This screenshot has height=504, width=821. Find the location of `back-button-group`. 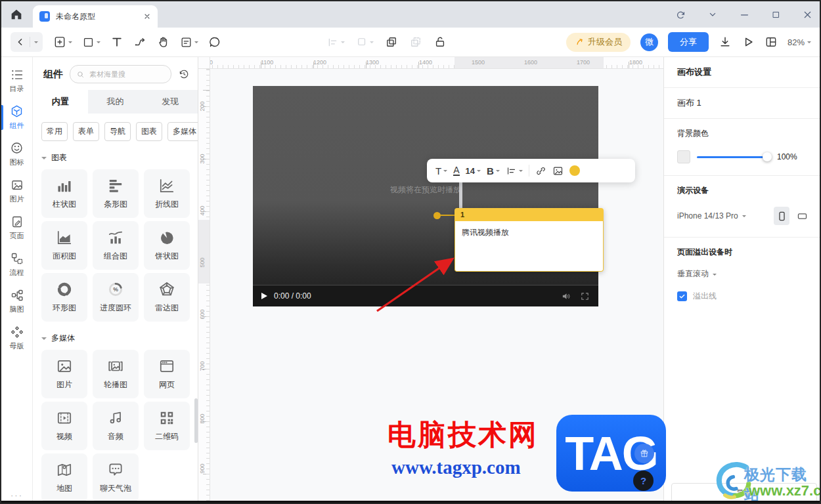

back-button-group is located at coordinates (26, 42).